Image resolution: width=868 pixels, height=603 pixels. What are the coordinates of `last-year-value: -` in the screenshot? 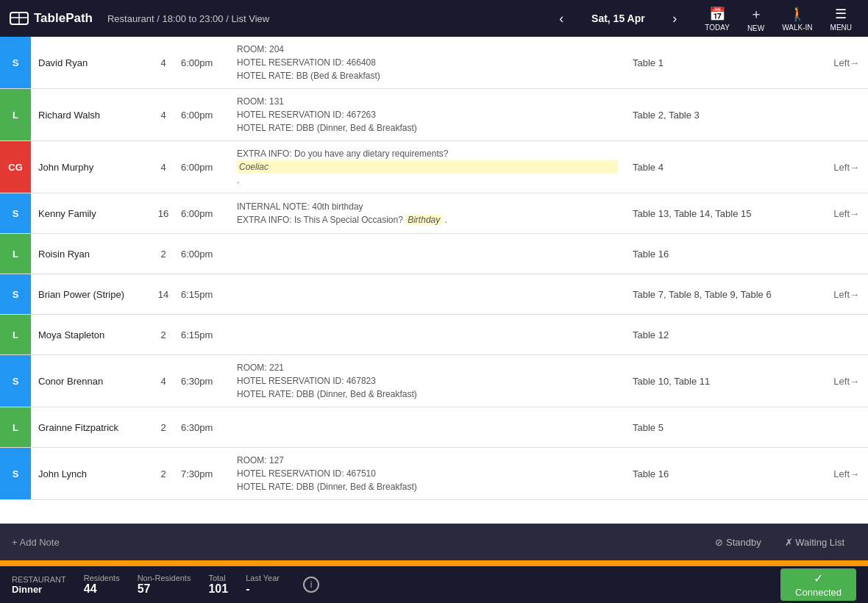 It's located at (263, 589).